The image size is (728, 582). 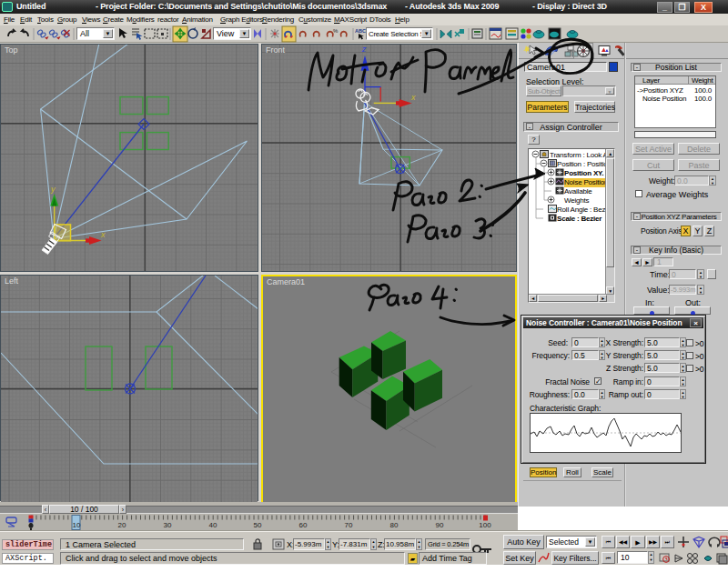 What do you see at coordinates (440, 526) in the screenshot?
I see `svg-text: 90` at bounding box center [440, 526].